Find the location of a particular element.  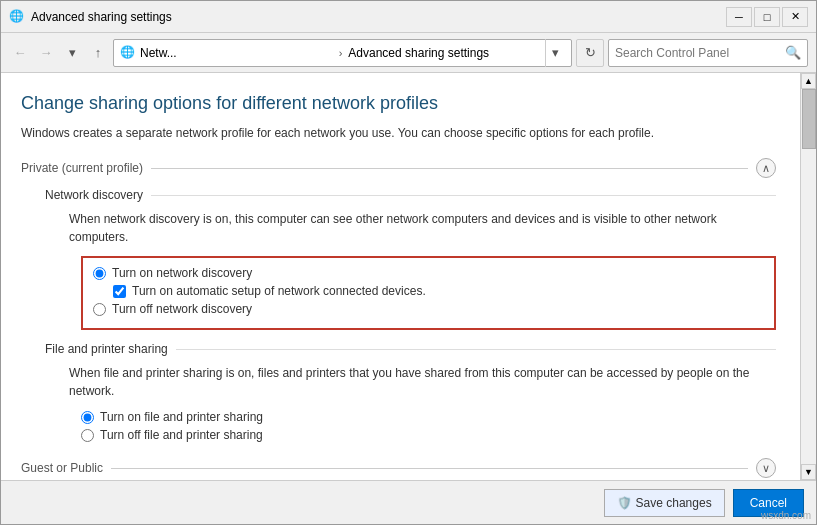

fs-off-label: Turn off file and printer sharing is located at coordinates (182, 435).